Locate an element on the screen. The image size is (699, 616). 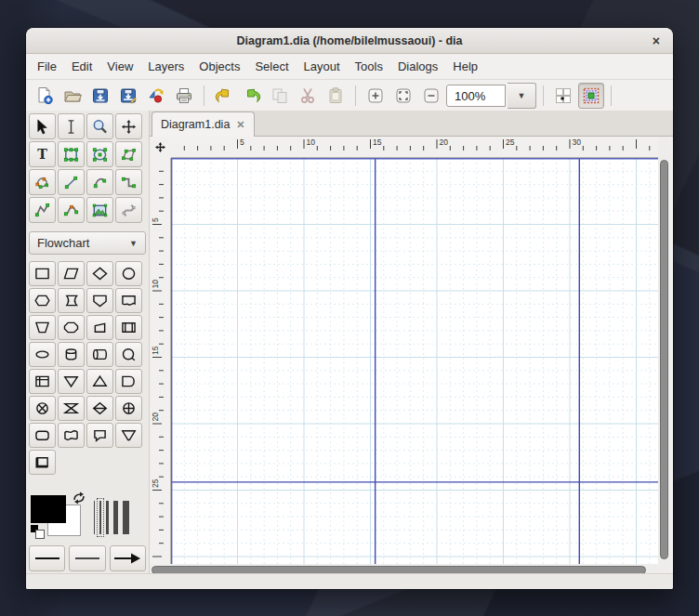
tool-polygon is located at coordinates (128, 154).